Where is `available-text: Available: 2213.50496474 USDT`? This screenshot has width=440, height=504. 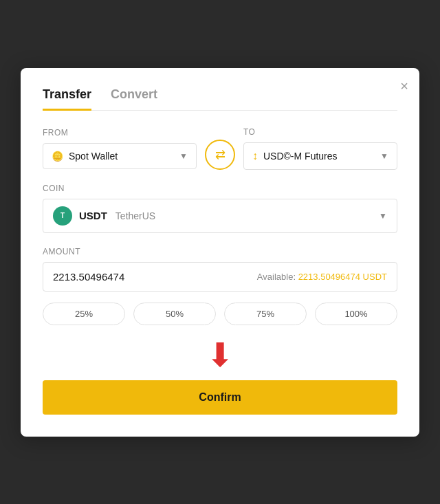 available-text: Available: 2213.50496474 USDT is located at coordinates (322, 276).